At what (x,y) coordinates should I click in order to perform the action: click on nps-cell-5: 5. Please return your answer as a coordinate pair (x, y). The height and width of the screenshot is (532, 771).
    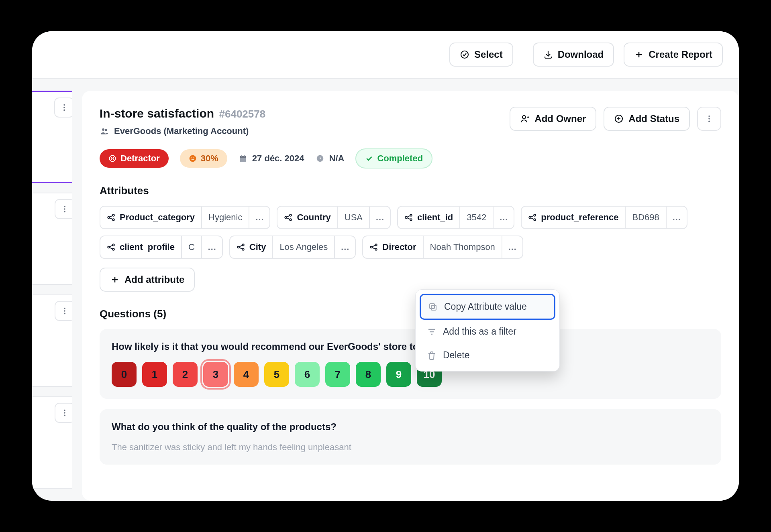
    Looking at the image, I should click on (277, 374).